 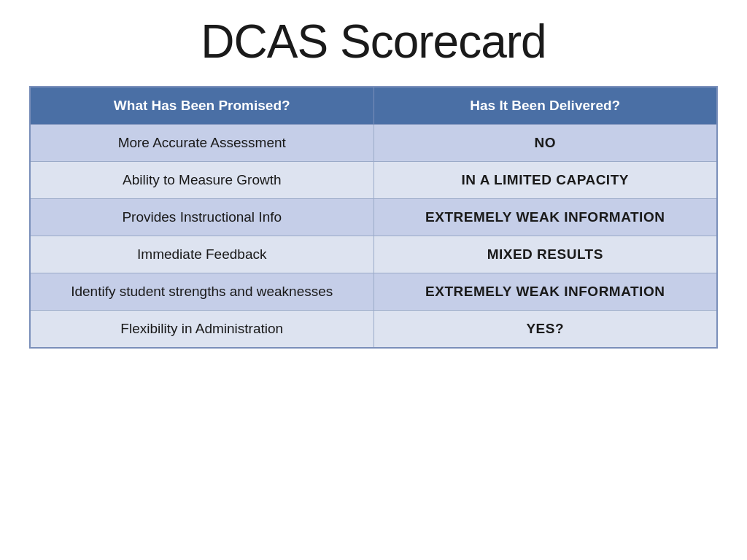 I want to click on promise-cell: More Accurate Assessment, so click(x=201, y=143).